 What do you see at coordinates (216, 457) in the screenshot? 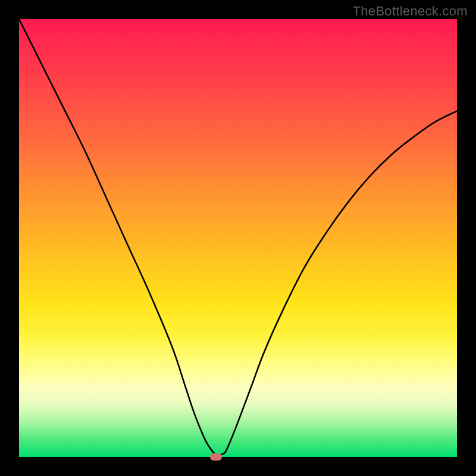
I see `optimal-marker` at bounding box center [216, 457].